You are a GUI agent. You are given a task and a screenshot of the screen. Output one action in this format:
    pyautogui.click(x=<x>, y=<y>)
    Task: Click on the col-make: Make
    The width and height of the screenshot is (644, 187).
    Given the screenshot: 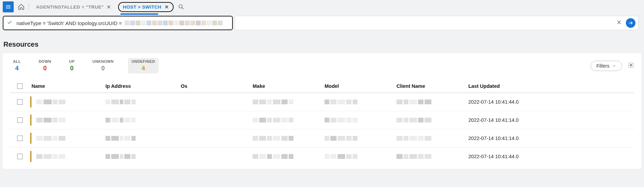 What is the action you would take?
    pyautogui.click(x=289, y=86)
    